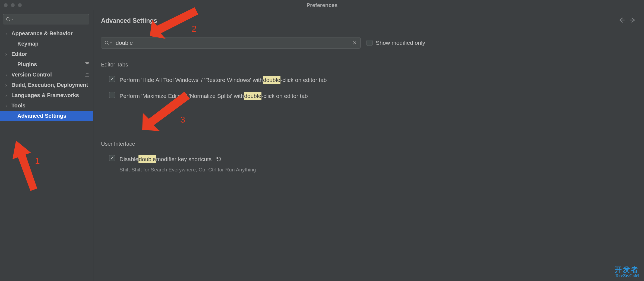 This screenshot has width=644, height=281. Describe the element at coordinates (47, 64) in the screenshot. I see `sidebar-item-plugins: Plugins` at that location.